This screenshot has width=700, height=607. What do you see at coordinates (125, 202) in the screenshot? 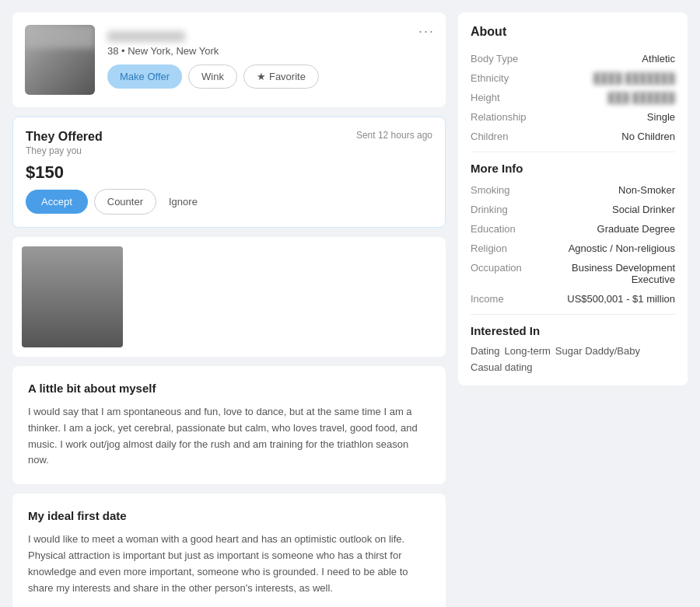
I see `counter-button: Counter` at bounding box center [125, 202].